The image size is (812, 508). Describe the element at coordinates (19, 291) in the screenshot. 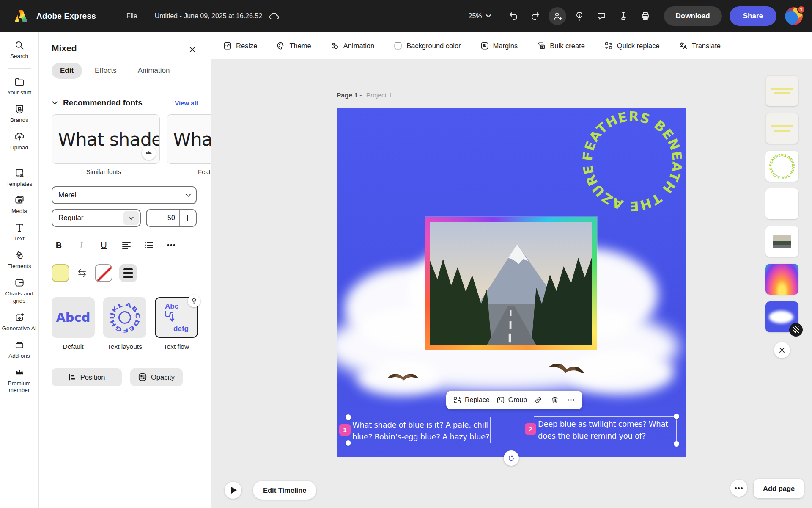

I see `sidebar-item-charts-and-grids: Charts and grids` at that location.